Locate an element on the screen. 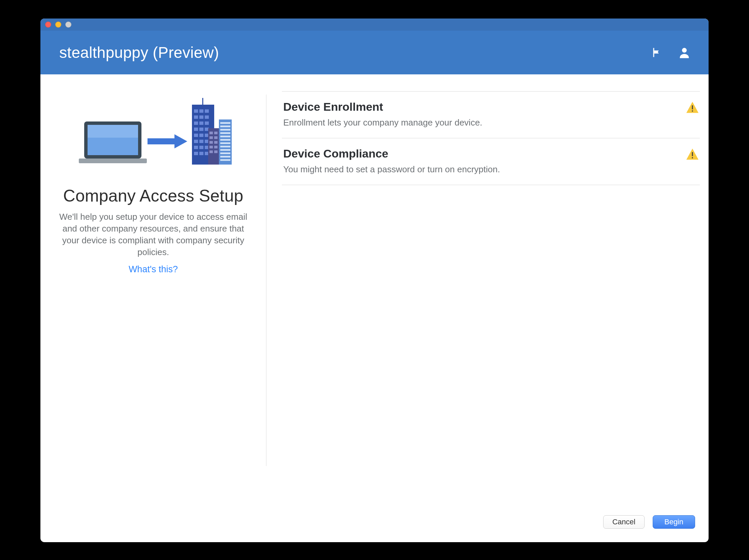 This screenshot has width=749, height=560. section-device-compliance: Device Compliance You might need to set … is located at coordinates (491, 162).